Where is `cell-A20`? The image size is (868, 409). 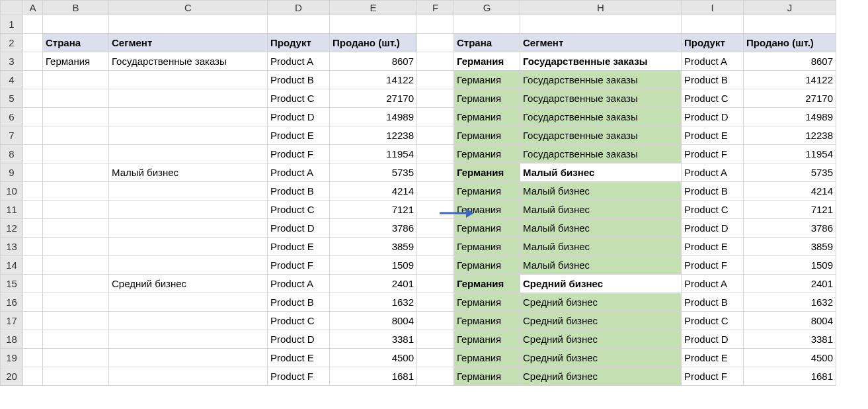
cell-A20 is located at coordinates (33, 377).